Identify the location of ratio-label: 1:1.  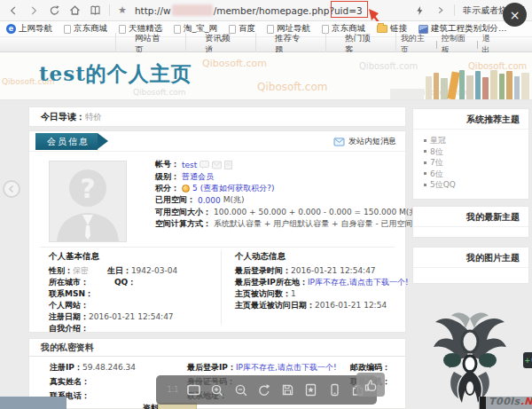
(172, 390).